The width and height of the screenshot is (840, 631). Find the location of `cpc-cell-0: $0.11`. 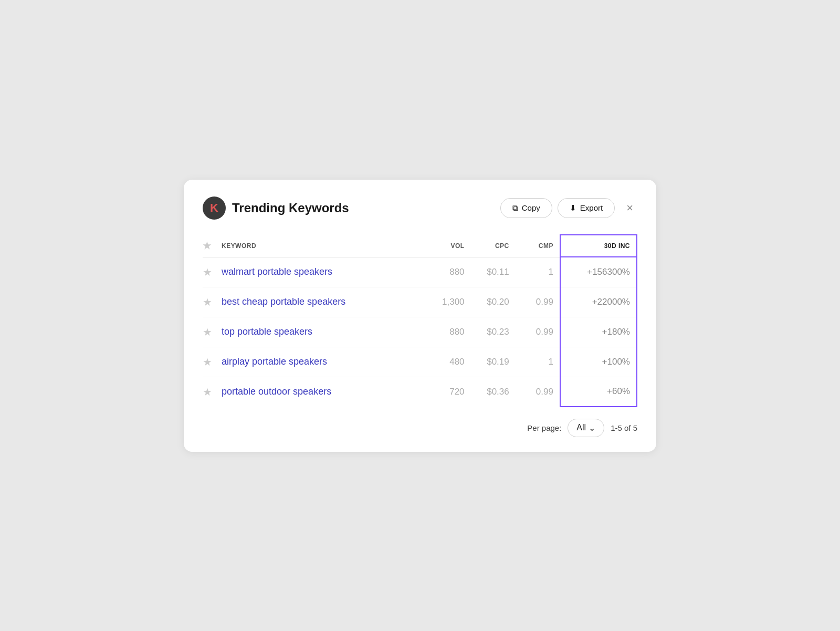

cpc-cell-0: $0.11 is located at coordinates (494, 272).